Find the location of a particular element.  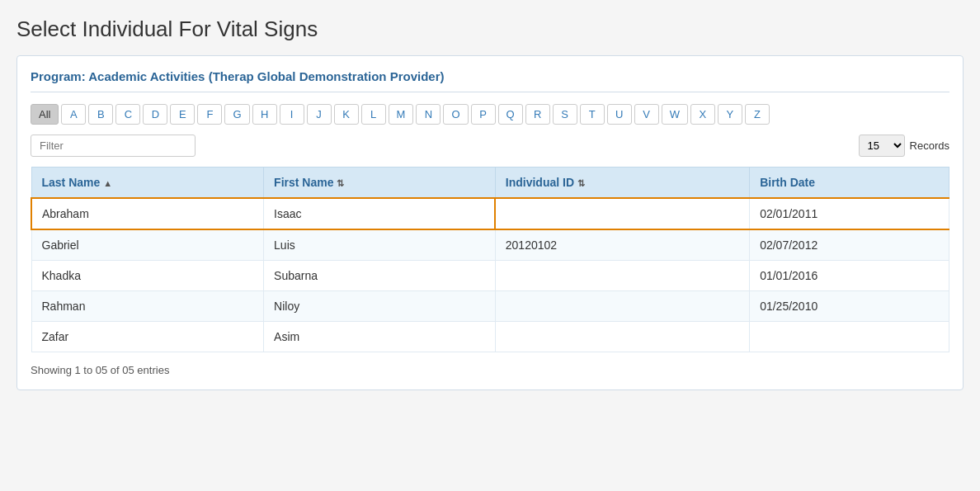

alpha-btn-i: I is located at coordinates (292, 114).